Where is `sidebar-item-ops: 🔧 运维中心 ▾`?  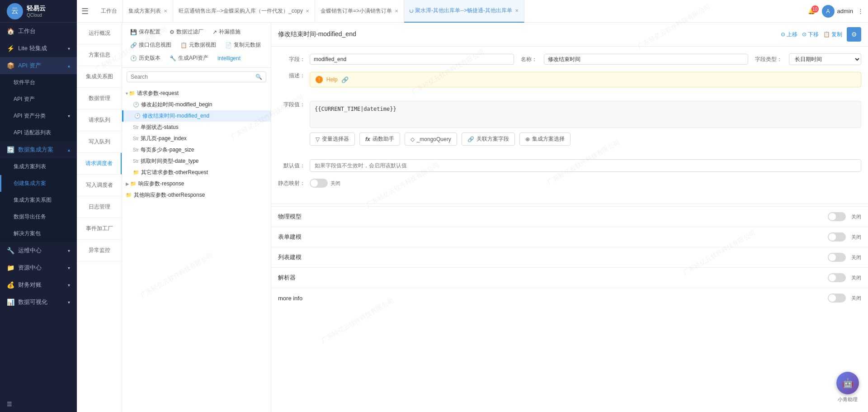
sidebar-item-ops: 🔧 运维中心 ▾ is located at coordinates (38, 251).